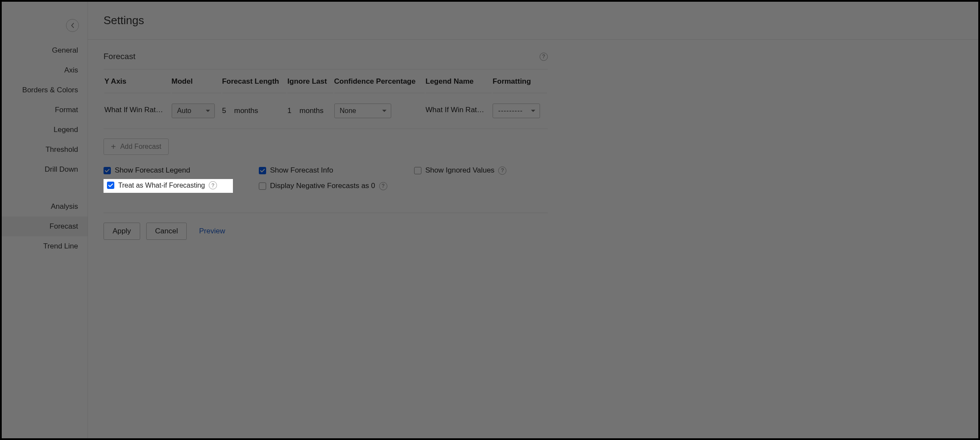 The width and height of the screenshot is (980, 440). Describe the element at coordinates (310, 82) in the screenshot. I see `col-ignore: Ignore Last` at that location.